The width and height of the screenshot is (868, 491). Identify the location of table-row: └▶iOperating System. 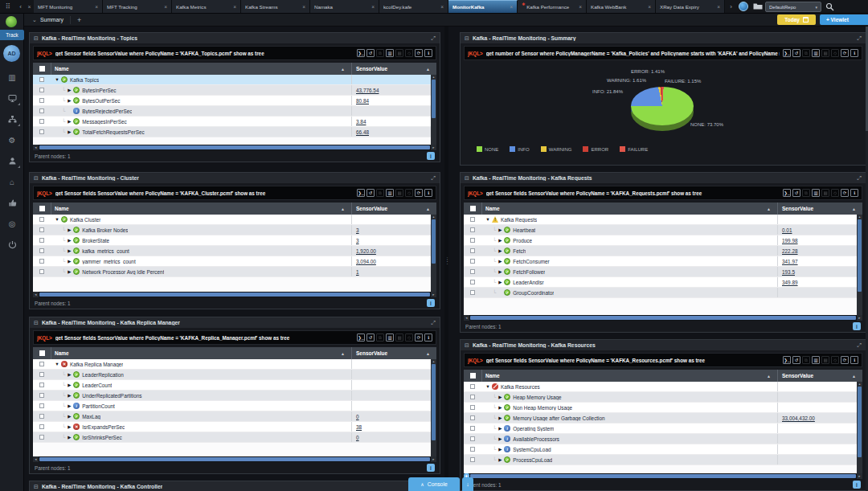
(663, 429).